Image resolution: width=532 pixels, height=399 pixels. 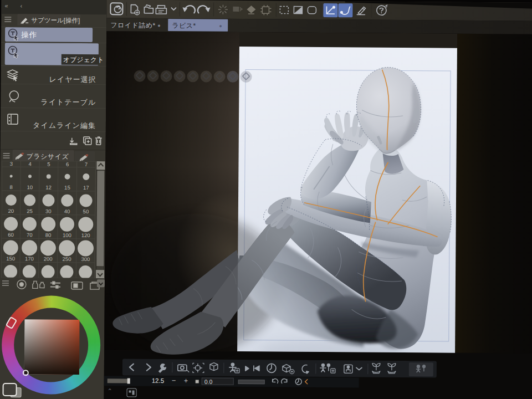 I want to click on svg-text: 150, so click(x=11, y=258).